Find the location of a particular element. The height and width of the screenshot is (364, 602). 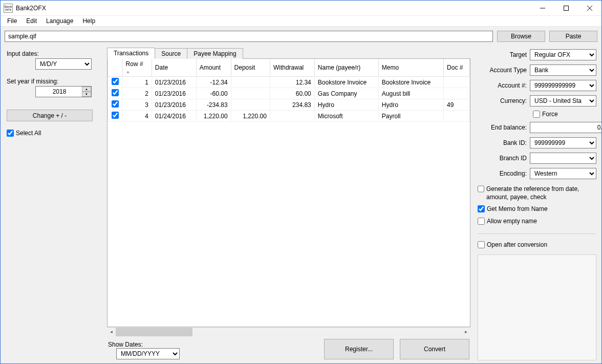

cell-amount: -60.00 is located at coordinates (213, 94).